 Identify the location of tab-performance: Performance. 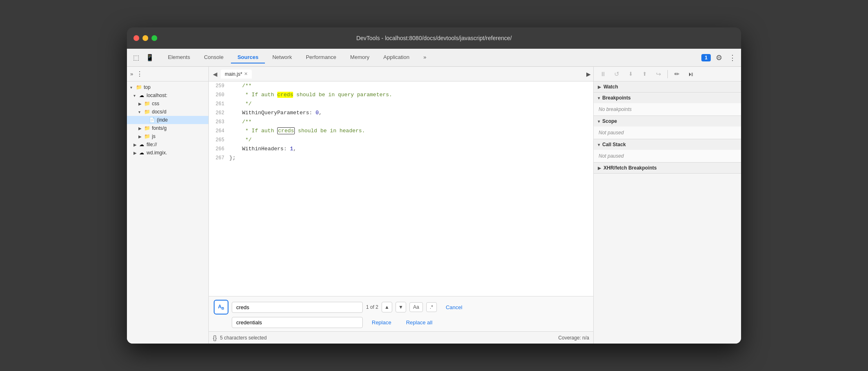
(321, 57).